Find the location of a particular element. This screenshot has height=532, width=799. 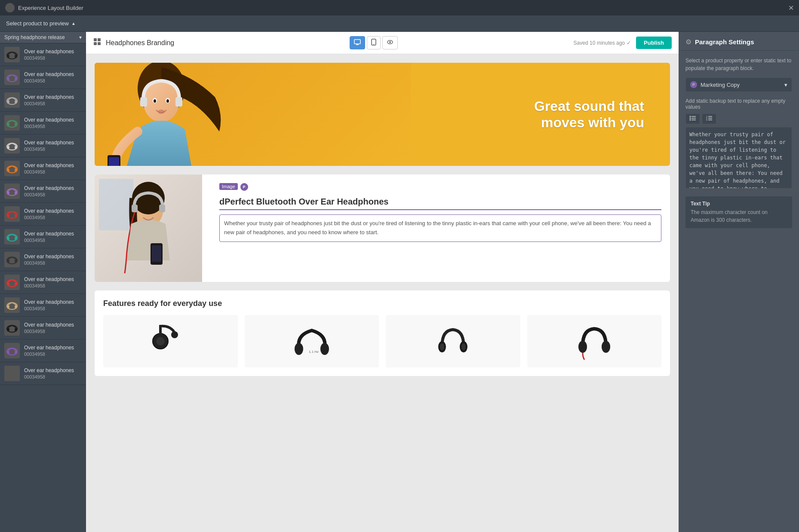

hero-text: Great sound that moves with you is located at coordinates (589, 114).